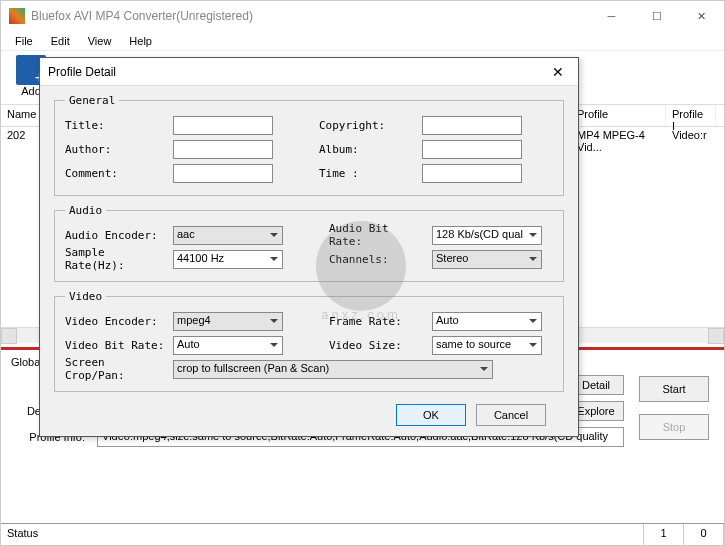 This screenshot has width=725, height=546. What do you see at coordinates (322, 534) in the screenshot?
I see `status-label: Status` at bounding box center [322, 534].